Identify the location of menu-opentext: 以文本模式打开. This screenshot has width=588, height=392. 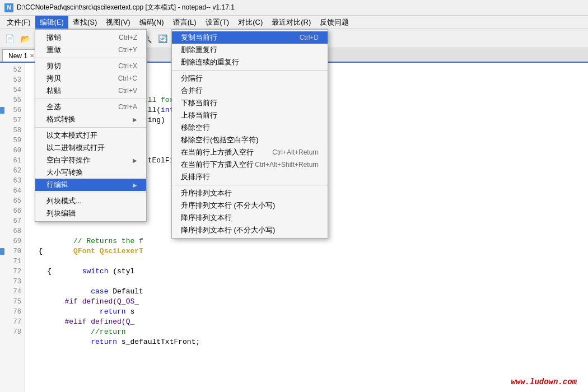
(91, 136).